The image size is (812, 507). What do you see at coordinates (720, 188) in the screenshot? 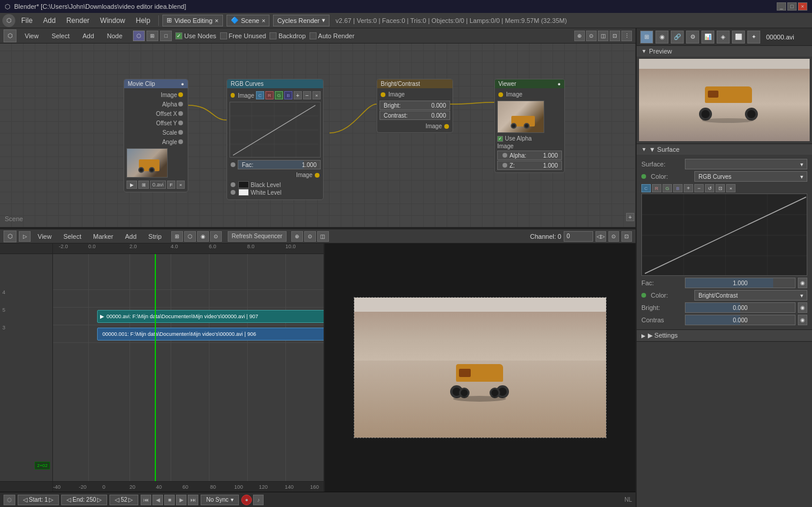
I see `right-clip-btn: ⊡` at bounding box center [720, 188].